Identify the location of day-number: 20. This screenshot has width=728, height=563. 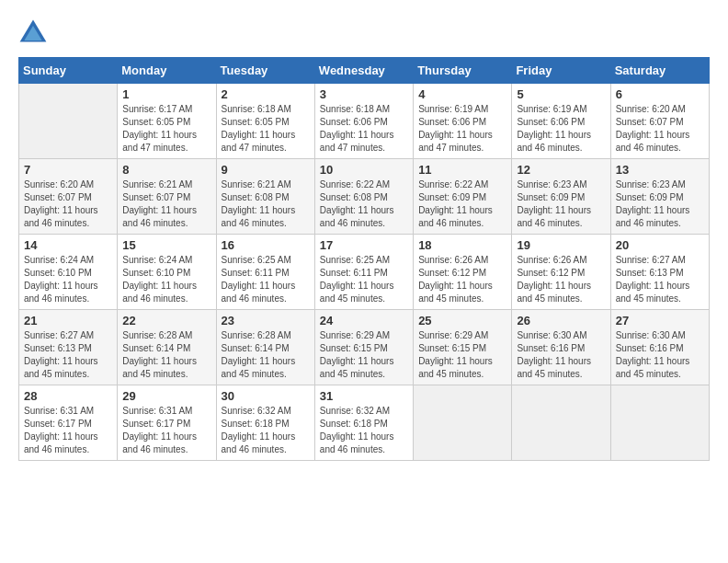
(660, 245).